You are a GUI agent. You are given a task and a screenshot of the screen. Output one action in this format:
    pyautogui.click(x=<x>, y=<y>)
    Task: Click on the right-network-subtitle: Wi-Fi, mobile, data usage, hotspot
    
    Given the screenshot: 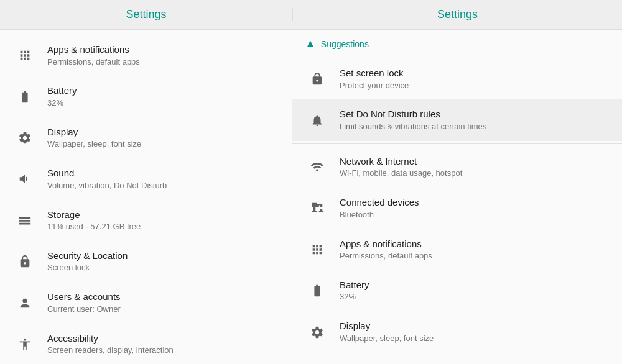 What is the action you would take?
    pyautogui.click(x=473, y=174)
    